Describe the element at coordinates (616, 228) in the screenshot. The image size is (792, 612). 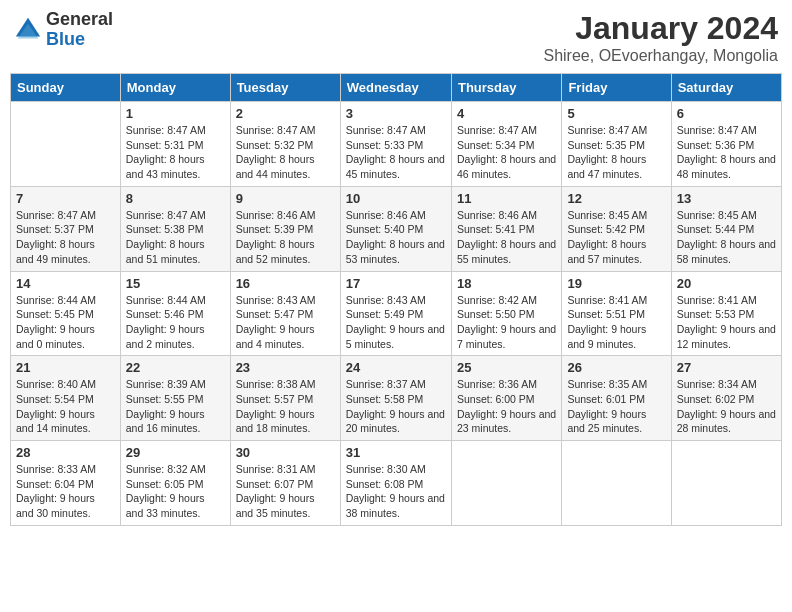
I see `calendar-cell: 12Sunrise: 8:45 AMSunset: 5:42 PMDayligh…` at that location.